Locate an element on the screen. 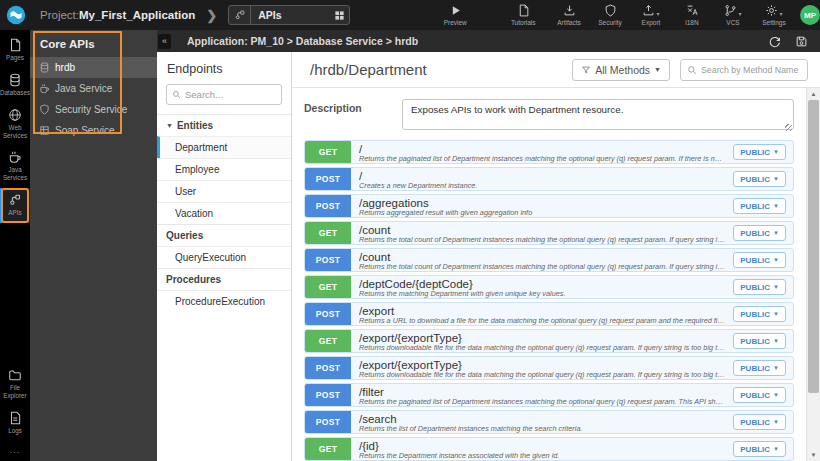 The width and height of the screenshot is (820, 461). api-endpoint-row: GET/export/{exportType}Returns downloada… is located at coordinates (549, 341).